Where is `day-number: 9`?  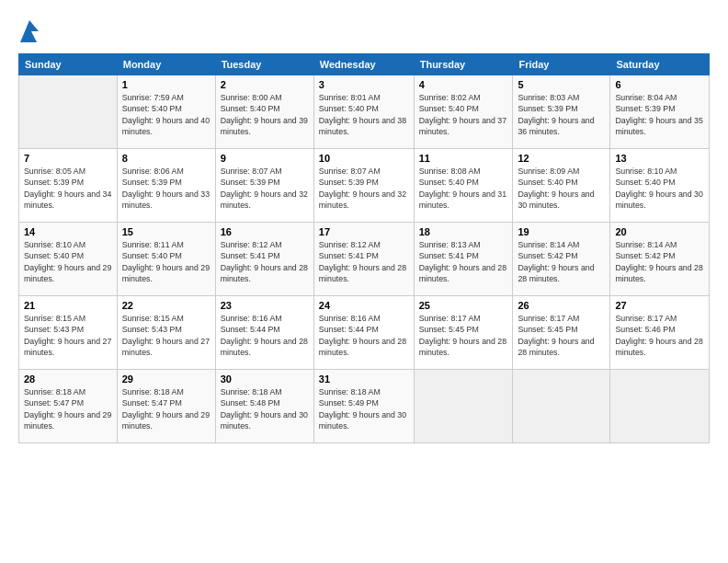 day-number: 9 is located at coordinates (265, 158).